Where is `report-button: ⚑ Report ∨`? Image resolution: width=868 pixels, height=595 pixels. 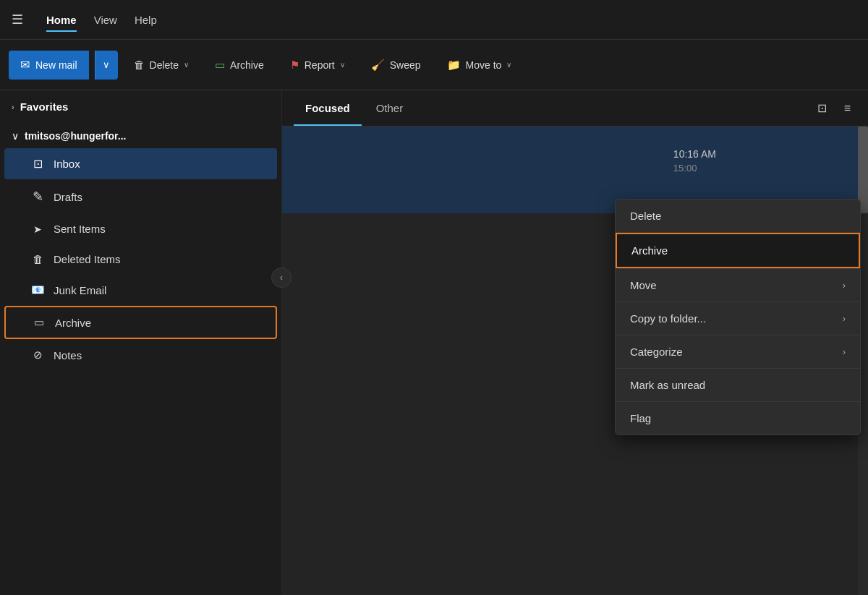 report-button: ⚑ Report ∨ is located at coordinates (318, 65).